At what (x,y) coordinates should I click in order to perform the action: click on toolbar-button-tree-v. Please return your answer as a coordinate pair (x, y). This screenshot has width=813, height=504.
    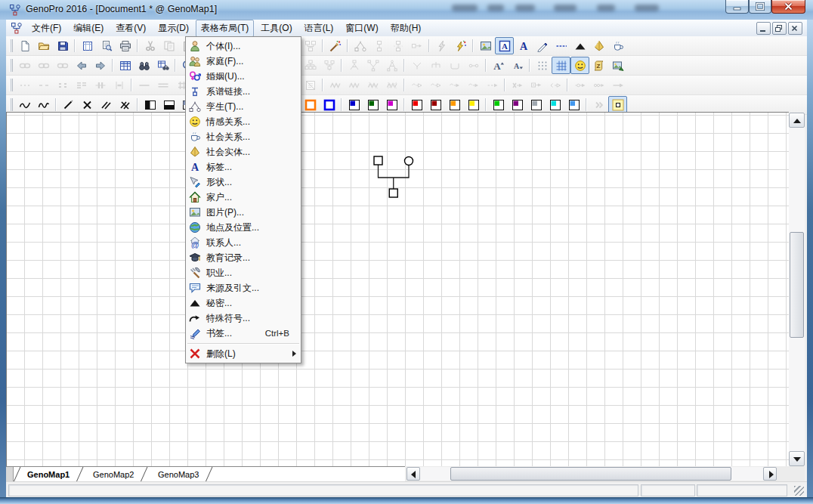
    Looking at the image, I should click on (373, 65).